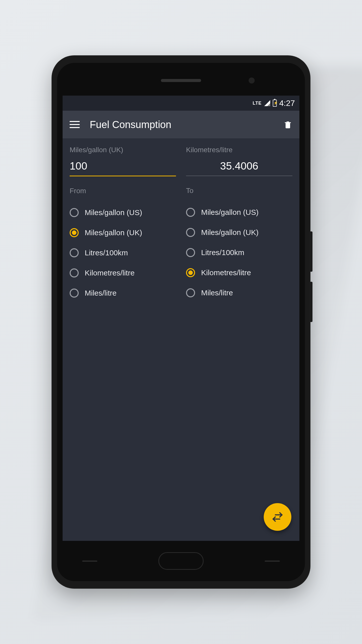  Describe the element at coordinates (123, 150) in the screenshot. I see `from-unit-label: Miles/gallon (UK)` at that location.